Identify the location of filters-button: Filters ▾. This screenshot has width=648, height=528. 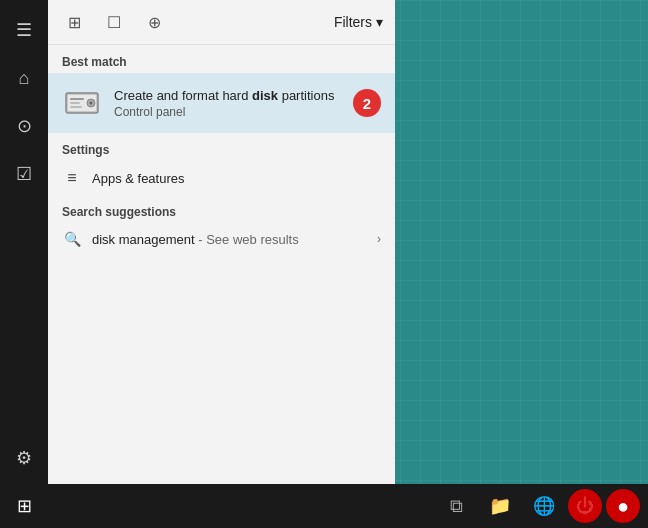
(358, 22).